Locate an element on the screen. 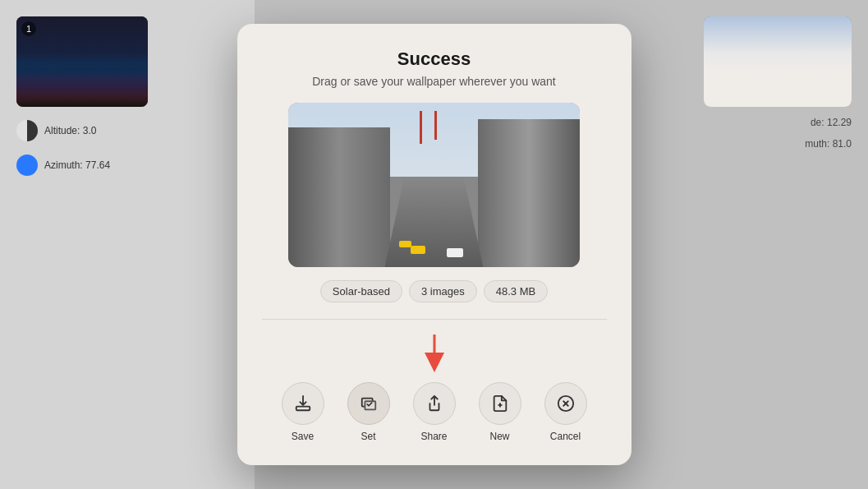  set-button is located at coordinates (369, 404).